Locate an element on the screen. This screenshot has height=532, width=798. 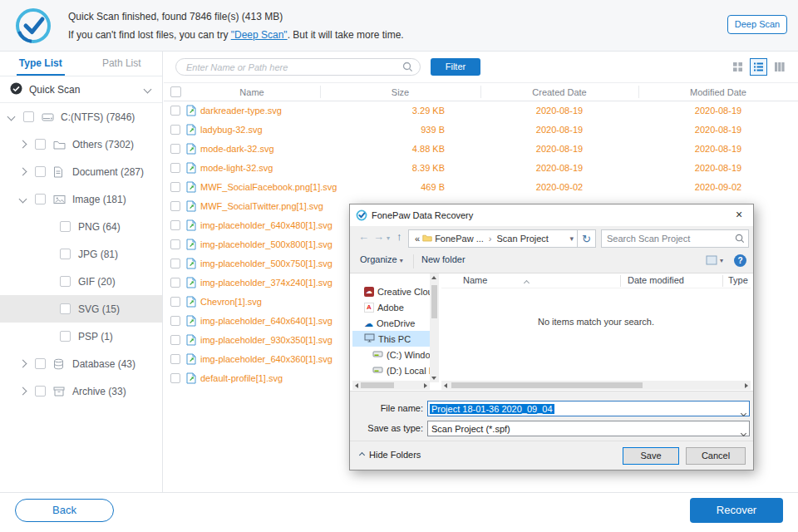
tab-path-list: Path List is located at coordinates (122, 63).